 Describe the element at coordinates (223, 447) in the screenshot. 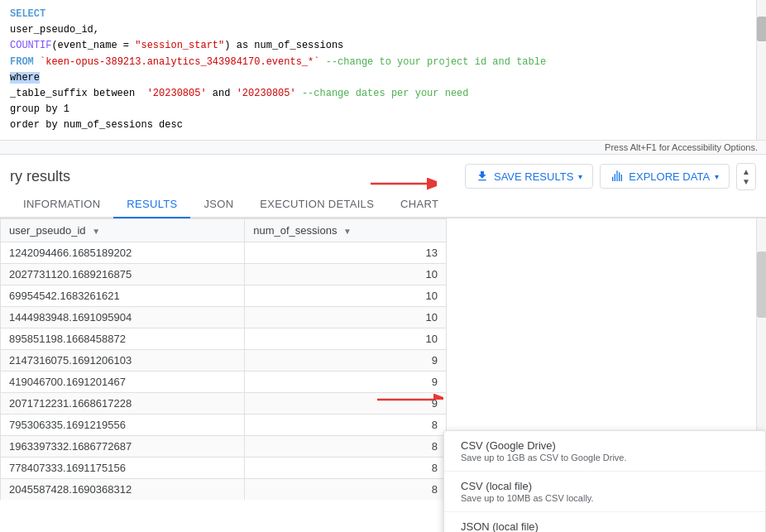

I see `table-row: 1963397332.16867726878` at that location.